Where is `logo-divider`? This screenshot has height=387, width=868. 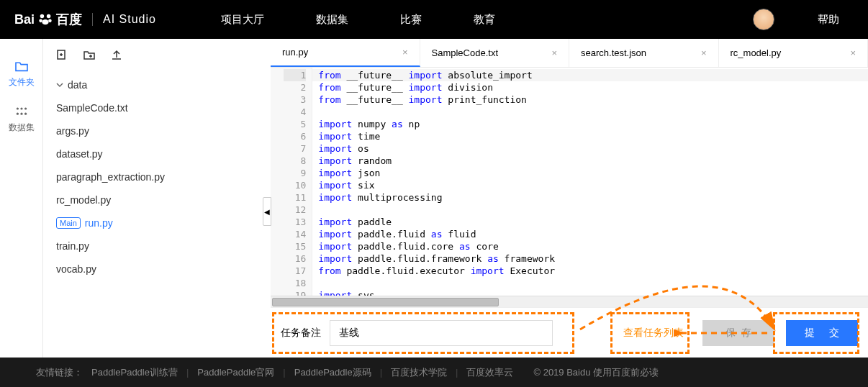
logo-divider is located at coordinates (92, 19).